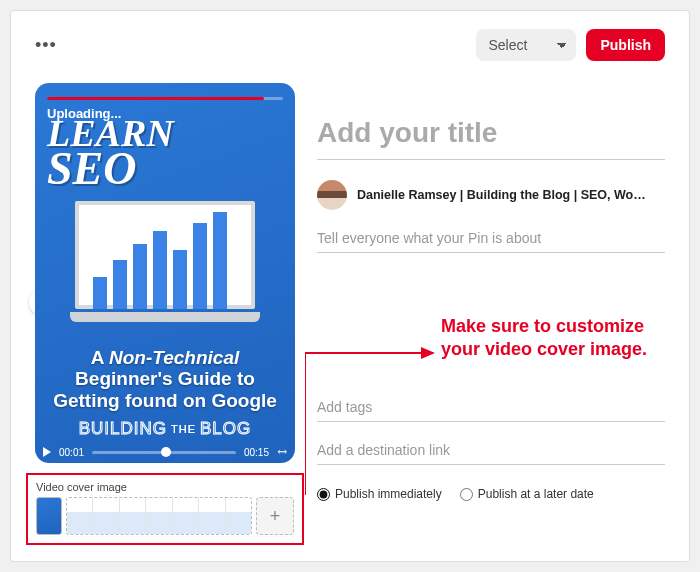 This screenshot has width=700, height=572. What do you see at coordinates (324, 494) in the screenshot?
I see `publish-now-radio` at bounding box center [324, 494].